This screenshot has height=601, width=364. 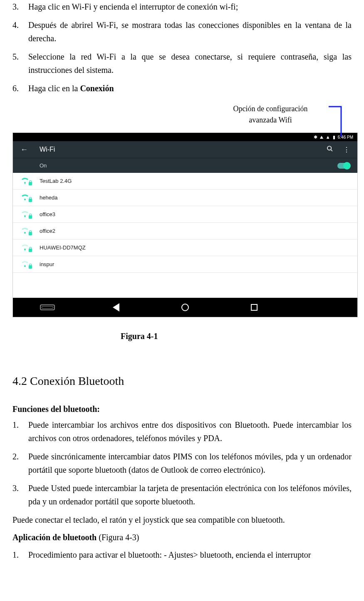 I want to click on callout: Opción de configuración avanzada Wifi, so click(x=182, y=118).